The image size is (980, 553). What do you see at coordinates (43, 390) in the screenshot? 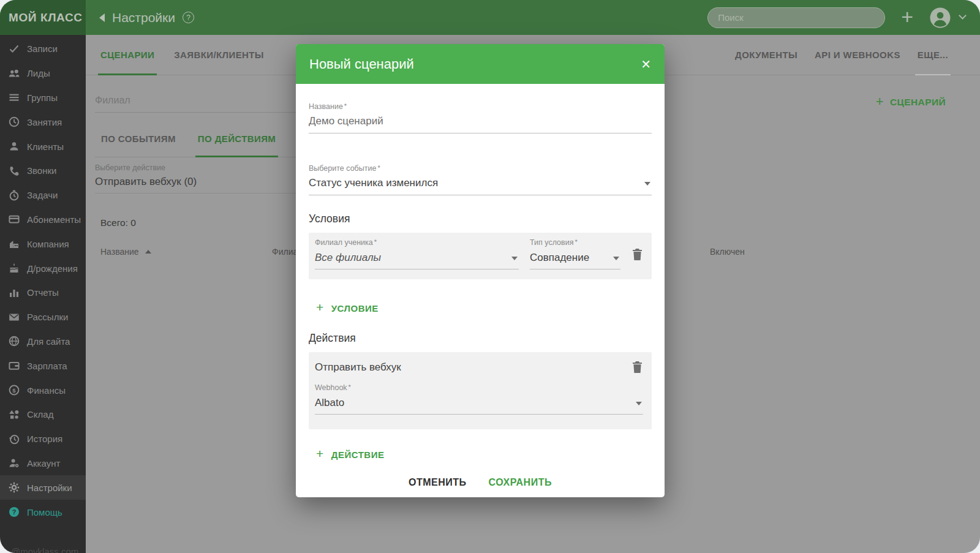
I see `sidebar-item-finansy: $ Финансы` at bounding box center [43, 390].